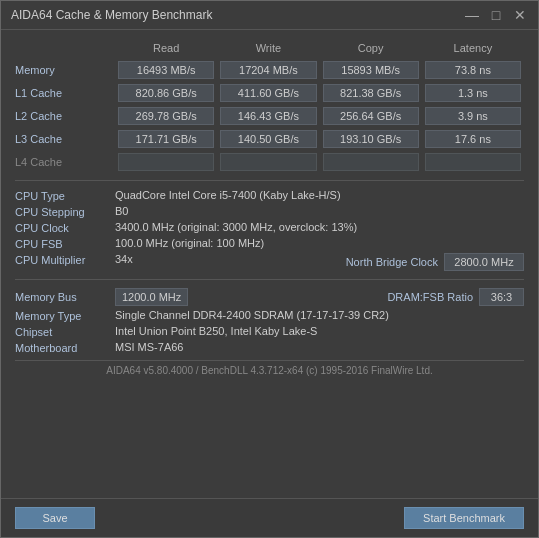  What do you see at coordinates (270, 162) in the screenshot?
I see `table-row: L4 Cache` at bounding box center [270, 162].